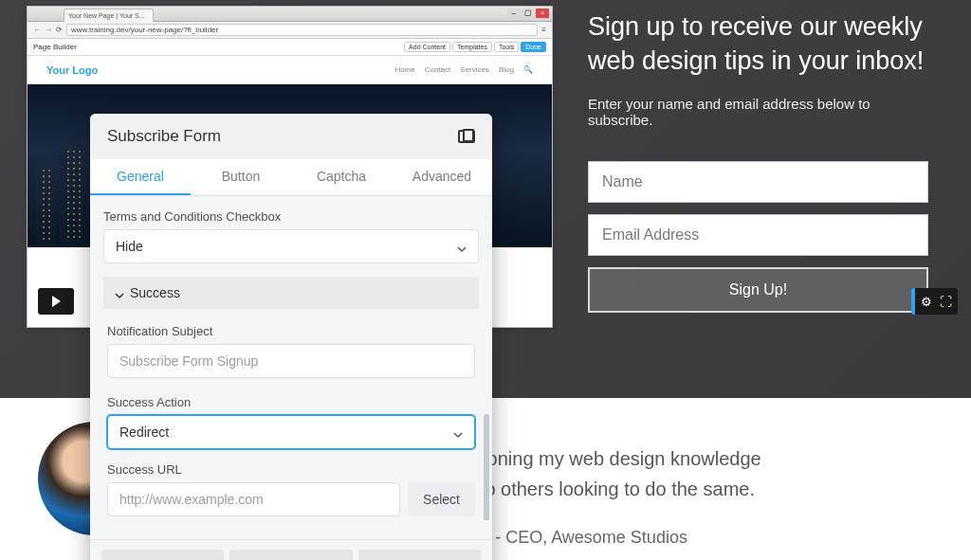 Image resolution: width=971 pixels, height=560 pixels. Describe the element at coordinates (475, 47) in the screenshot. I see `page-builder-actions: Add Content Templates Tools Done` at that location.